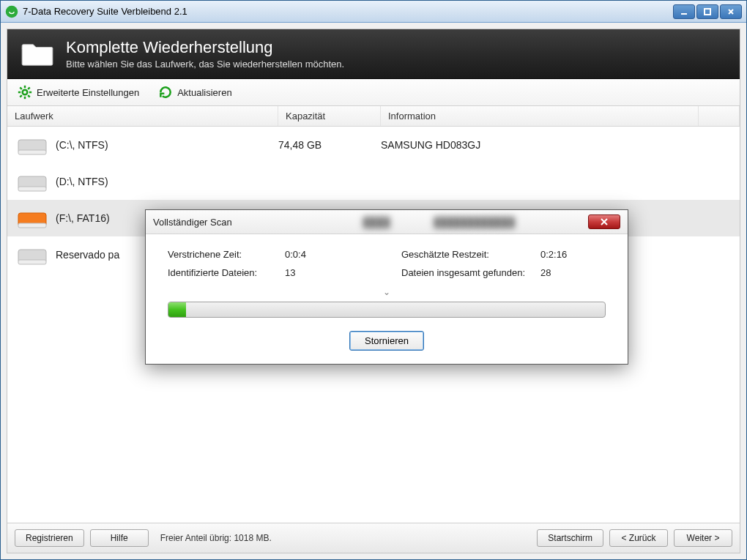 Image resolution: width=747 pixels, height=560 pixels. Describe the element at coordinates (546, 272) in the screenshot. I see `total-value: 28` at that location.